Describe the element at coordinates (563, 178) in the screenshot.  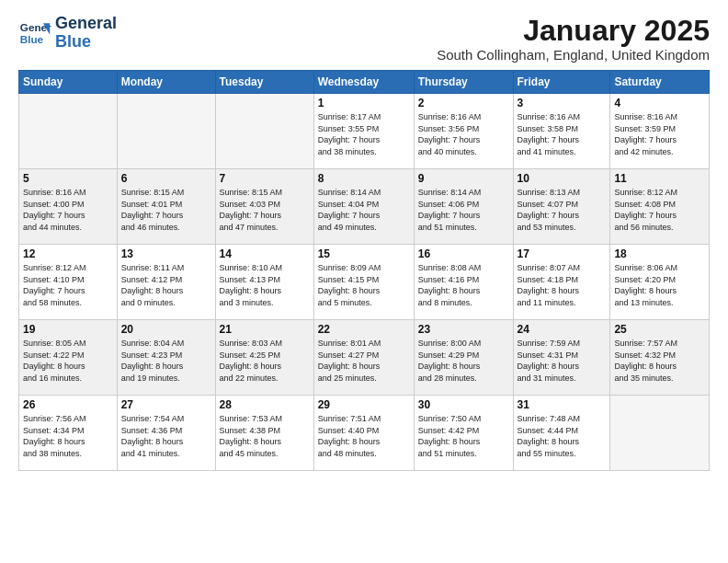
I see `day-number: 10` at that location.